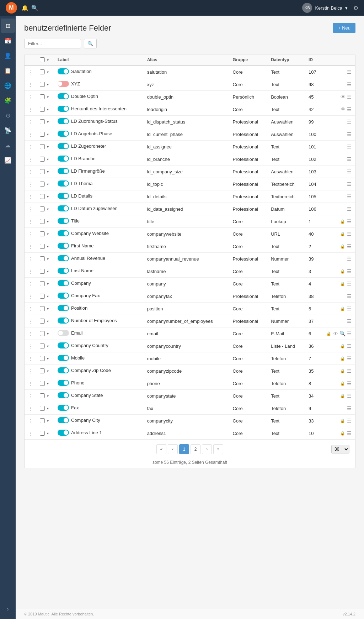 Image resolution: width=364 pixels, height=619 pixels. Describe the element at coordinates (196, 449) in the screenshot. I see `page-2-button: 2` at that location.